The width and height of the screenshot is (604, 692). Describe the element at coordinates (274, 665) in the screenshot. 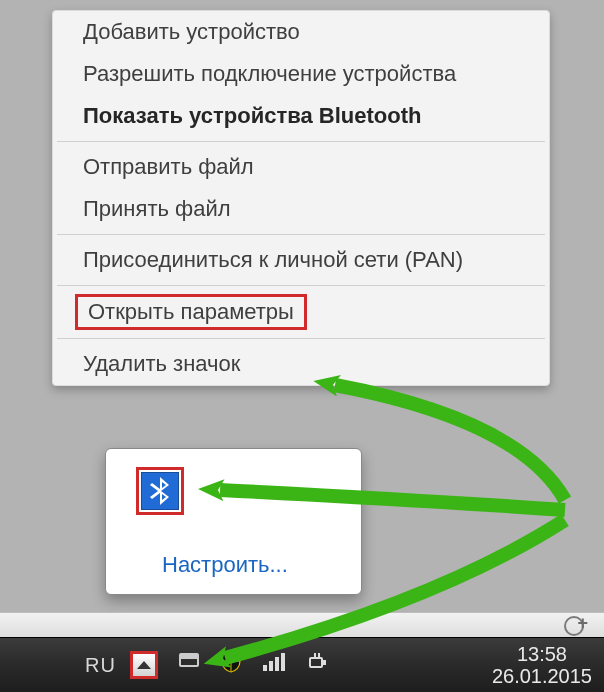

I see `network-icon` at that location.